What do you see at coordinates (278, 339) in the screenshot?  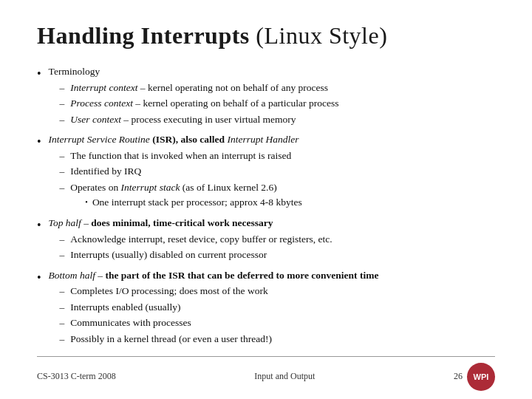 I see `sub-item-kernel-thread: – Possibly in a kernel thread (or even a…` at bounding box center [278, 339].